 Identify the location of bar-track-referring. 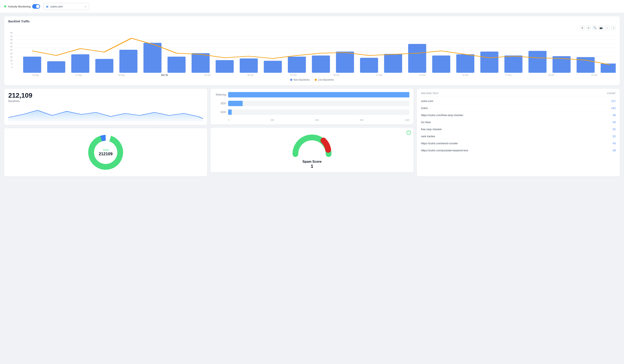
(319, 95).